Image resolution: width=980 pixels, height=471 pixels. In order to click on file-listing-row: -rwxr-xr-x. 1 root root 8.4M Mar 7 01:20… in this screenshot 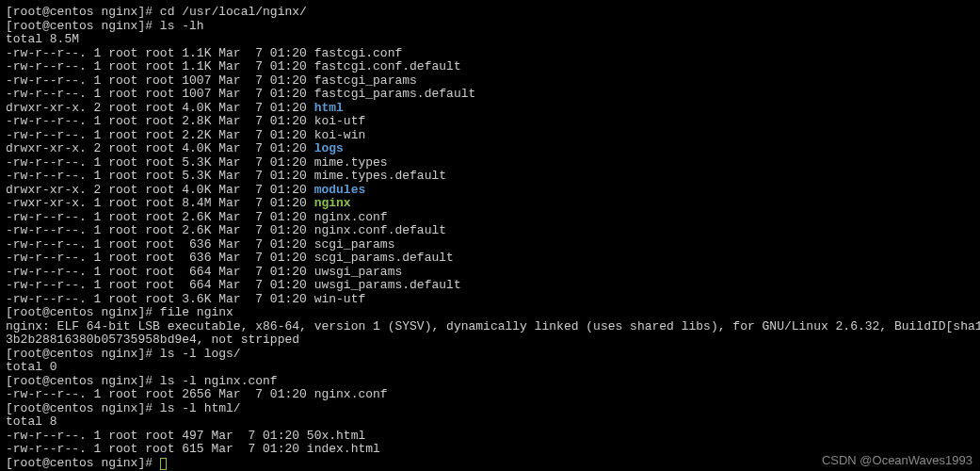, I will do `click(490, 203)`.